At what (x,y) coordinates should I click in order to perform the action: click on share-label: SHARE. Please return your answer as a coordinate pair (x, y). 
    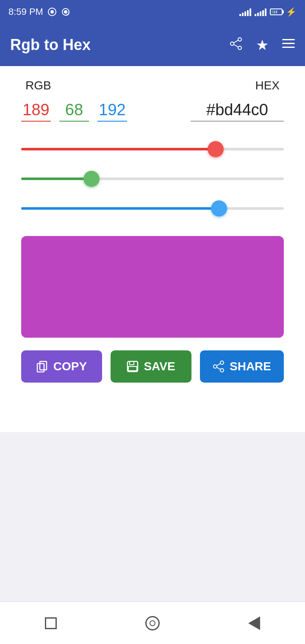
    Looking at the image, I should click on (250, 366).